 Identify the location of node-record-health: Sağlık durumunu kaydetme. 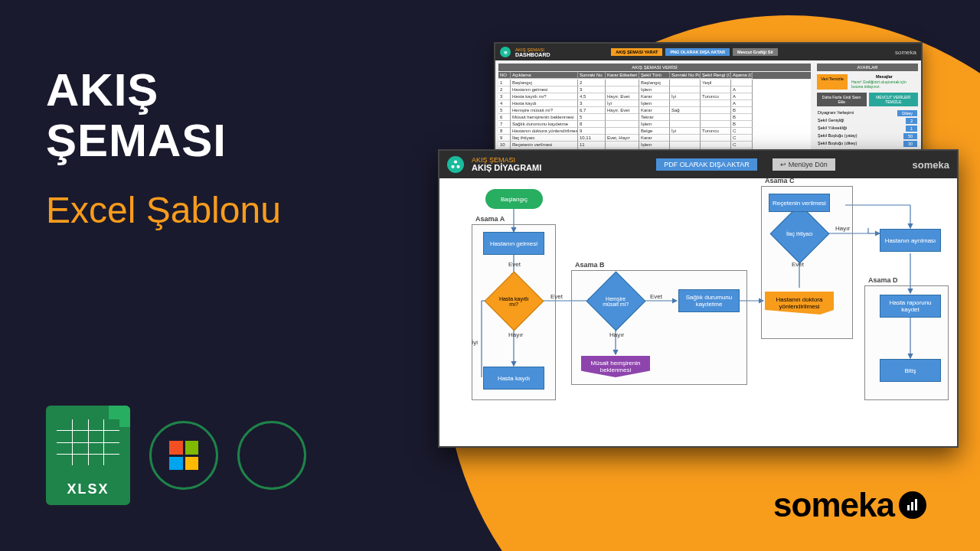
(709, 301).